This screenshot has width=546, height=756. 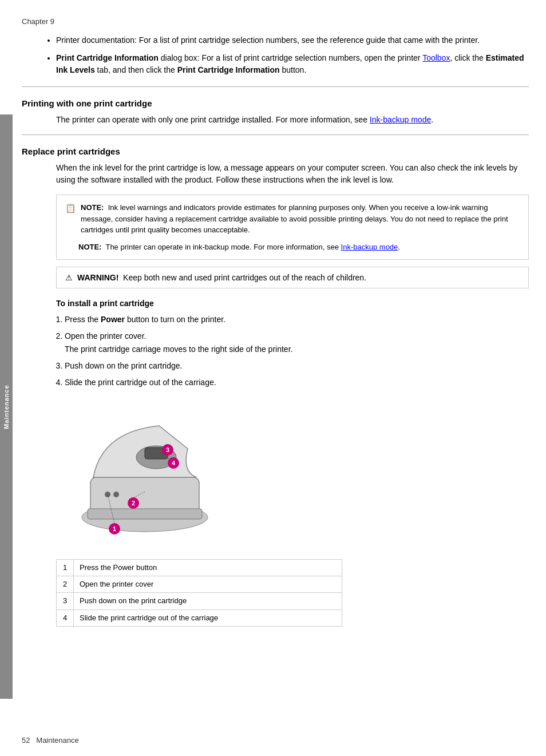 What do you see at coordinates (50, 741) in the screenshot?
I see `page-footer: 52 Maintenance` at bounding box center [50, 741].